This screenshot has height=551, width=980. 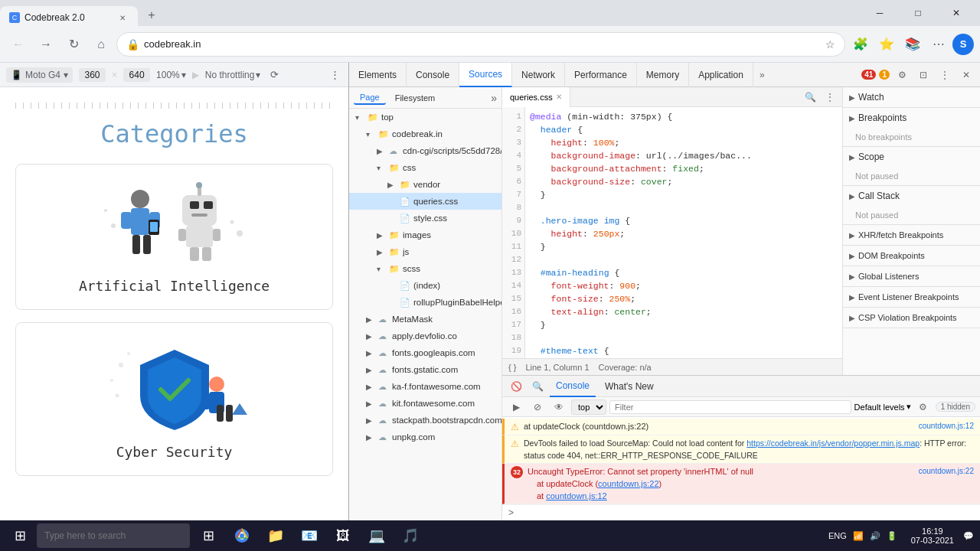 What do you see at coordinates (113, 536) in the screenshot?
I see `taskbar-search` at bounding box center [113, 536].